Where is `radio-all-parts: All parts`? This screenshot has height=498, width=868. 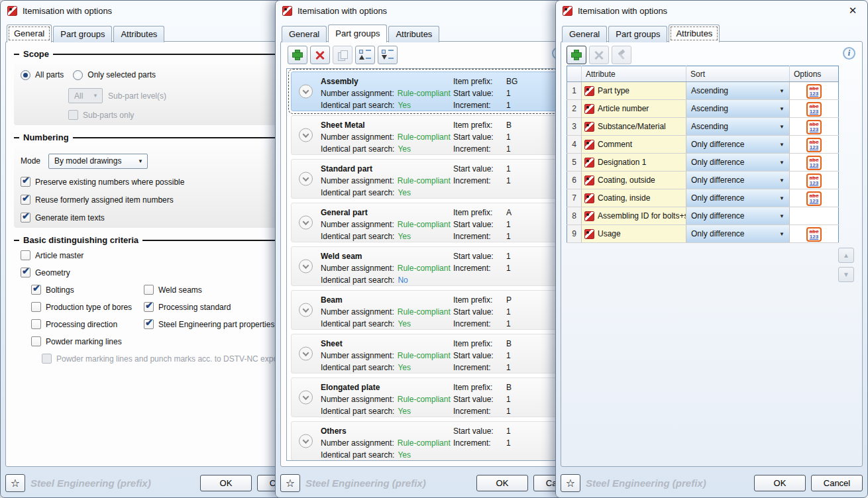
radio-all-parts: All parts is located at coordinates (42, 75).